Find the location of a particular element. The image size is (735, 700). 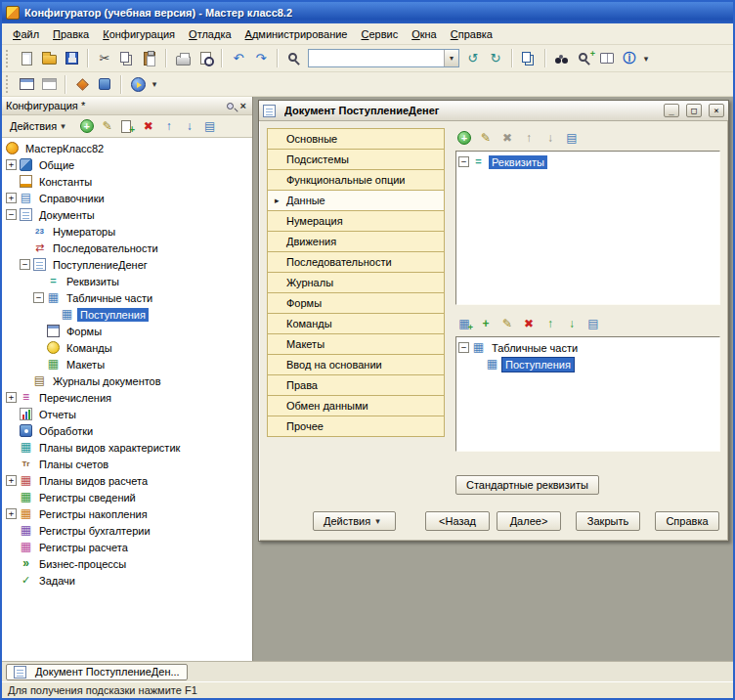

tree-item-tasks: ✓Задачи is located at coordinates (127, 581).